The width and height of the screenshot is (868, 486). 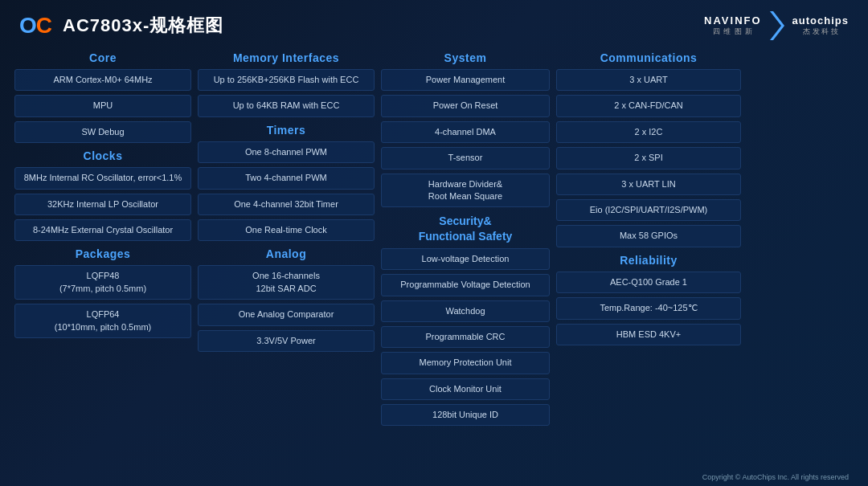 What do you see at coordinates (465, 389) in the screenshot?
I see `security-item-5: Clock Monitor Unit` at bounding box center [465, 389].